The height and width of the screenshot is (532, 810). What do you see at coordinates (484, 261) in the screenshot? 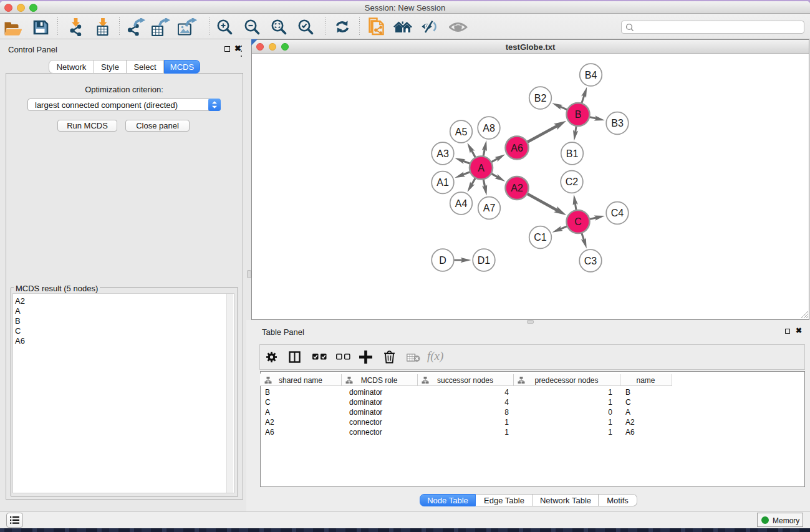
I see `svg-text: D1` at bounding box center [484, 261].